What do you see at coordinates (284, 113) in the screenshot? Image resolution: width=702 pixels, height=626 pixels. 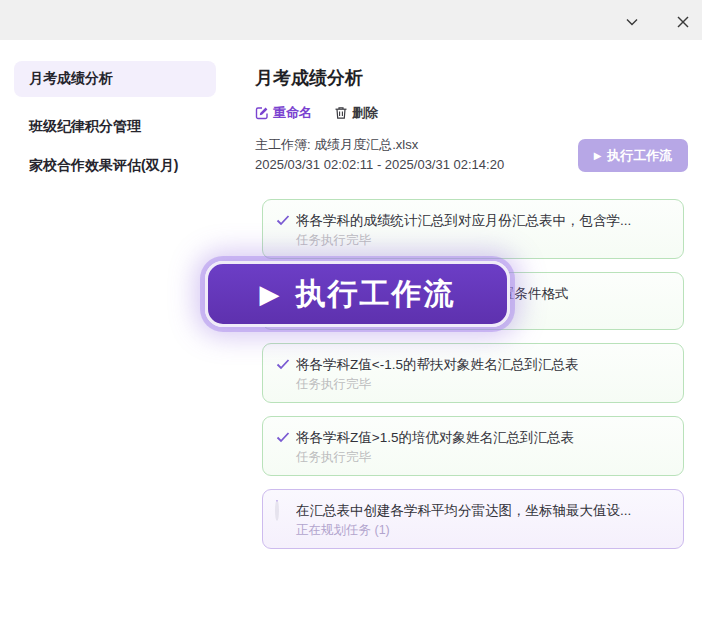 I see `rename-button: 重命名` at bounding box center [284, 113].